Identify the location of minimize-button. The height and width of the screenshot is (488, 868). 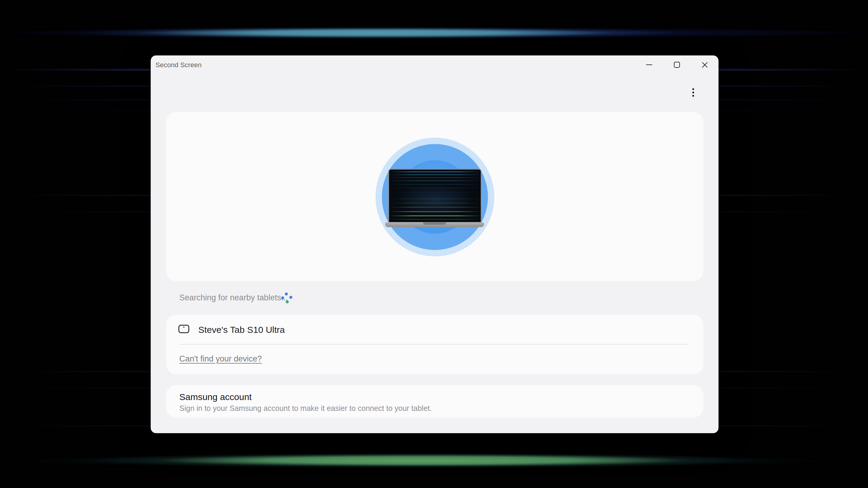
(649, 65).